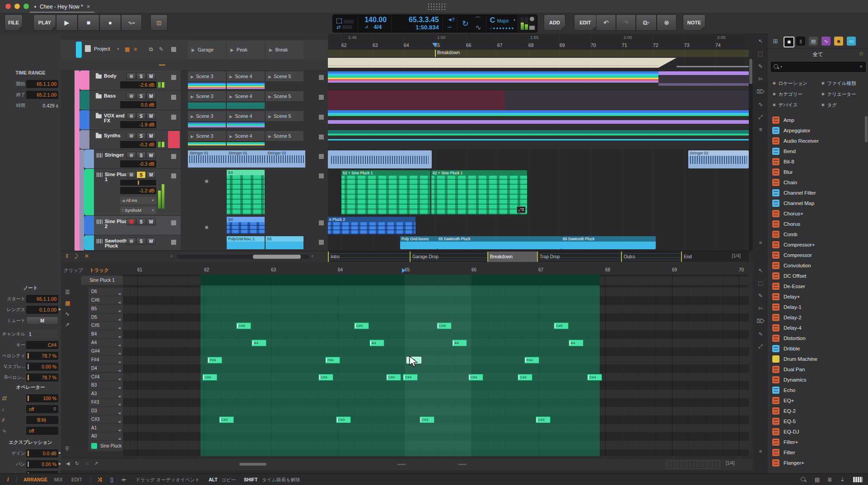 The height and width of the screenshot is (485, 868). Describe the element at coordinates (818, 317) in the screenshot. I see `device-item-delay-2: Delay-2` at that location.